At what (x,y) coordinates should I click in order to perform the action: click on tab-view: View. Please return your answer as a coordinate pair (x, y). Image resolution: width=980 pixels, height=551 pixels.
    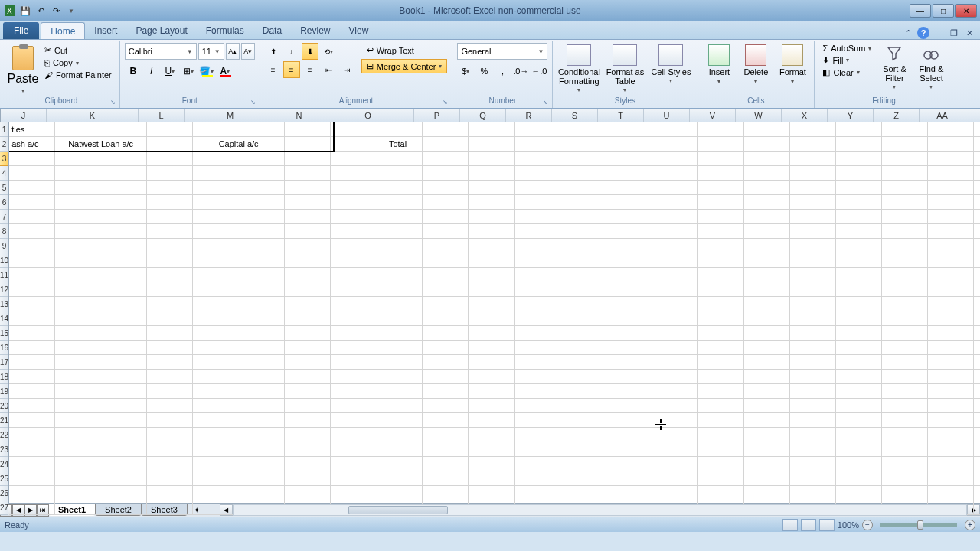
    Looking at the image, I should click on (359, 31).